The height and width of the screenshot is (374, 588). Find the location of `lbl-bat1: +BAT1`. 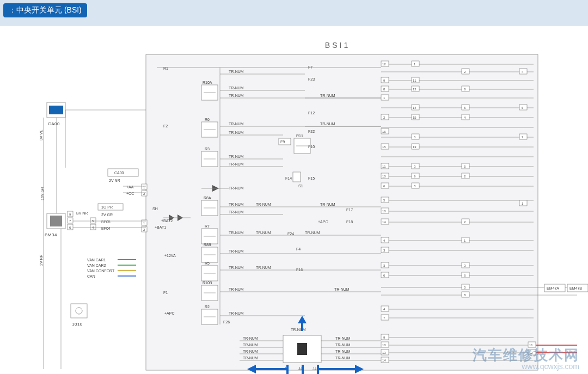

lbl-bat1: +BAT1 is located at coordinates (160, 228).